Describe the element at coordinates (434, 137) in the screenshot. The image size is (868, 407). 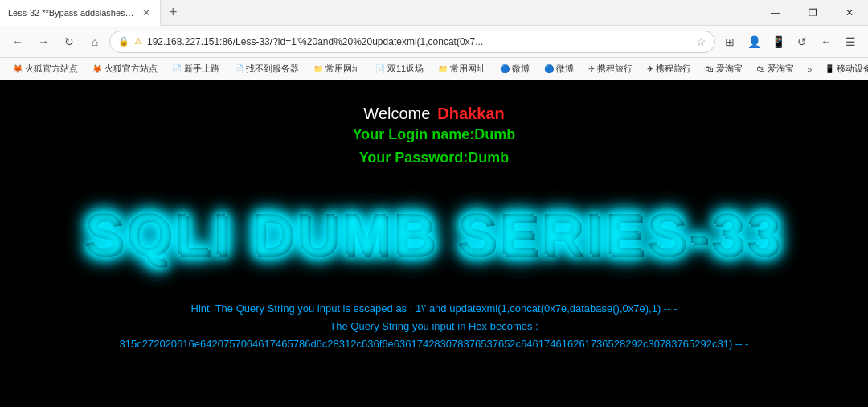
I see `welcome-section: Welcome Dhakkan Your Login name:Dumb You…` at that location.